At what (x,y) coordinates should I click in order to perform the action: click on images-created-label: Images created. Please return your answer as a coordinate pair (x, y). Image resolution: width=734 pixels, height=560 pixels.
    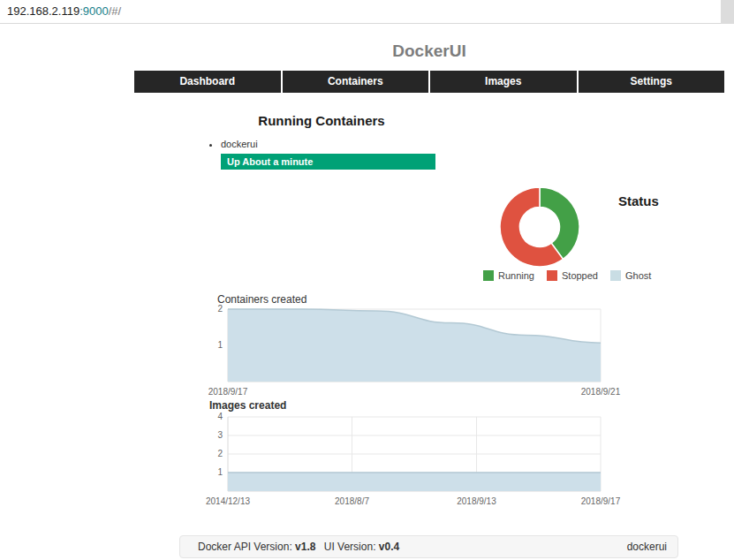
    Looking at the image, I should click on (247, 405).